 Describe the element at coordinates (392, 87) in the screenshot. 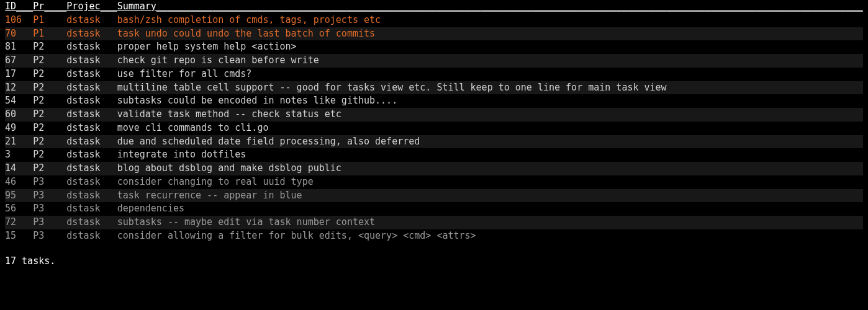

I see `cell-summary: multiline table cell support -- good for…` at that location.